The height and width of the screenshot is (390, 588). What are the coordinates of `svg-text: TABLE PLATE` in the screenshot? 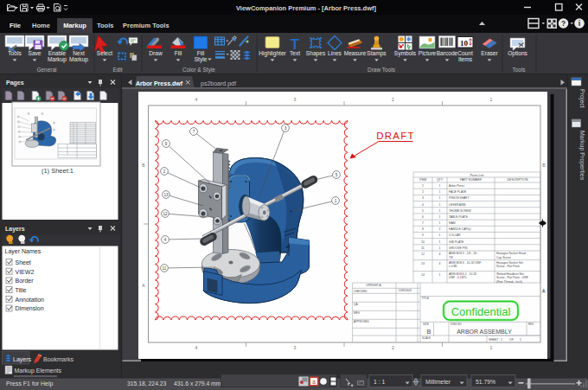 It's located at (458, 217).